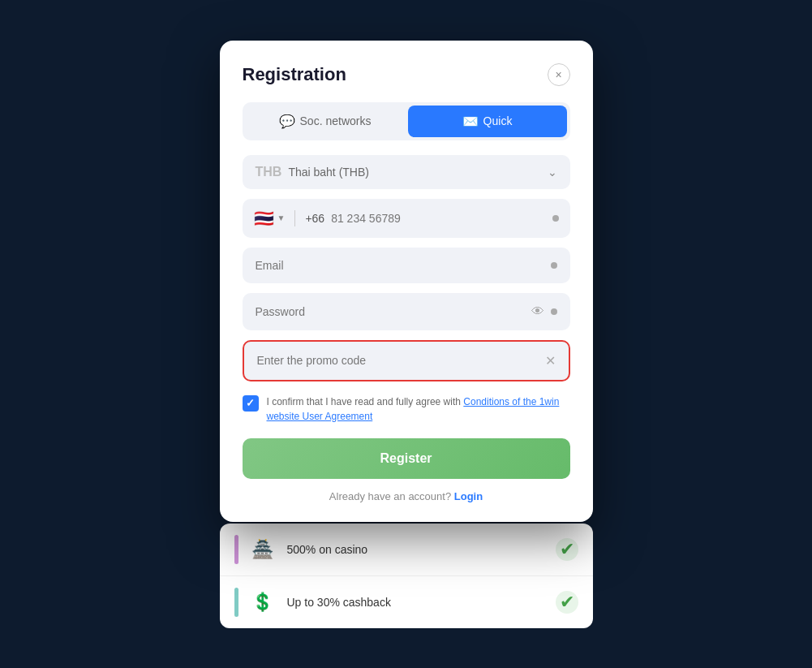 This screenshot has width=812, height=668. I want to click on currency-abbr: THB, so click(269, 172).